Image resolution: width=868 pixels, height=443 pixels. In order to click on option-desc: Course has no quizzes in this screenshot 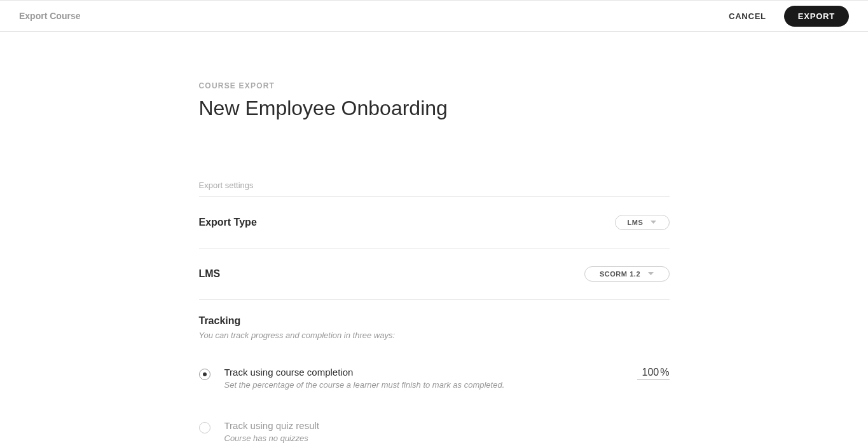, I will do `click(447, 439)`.